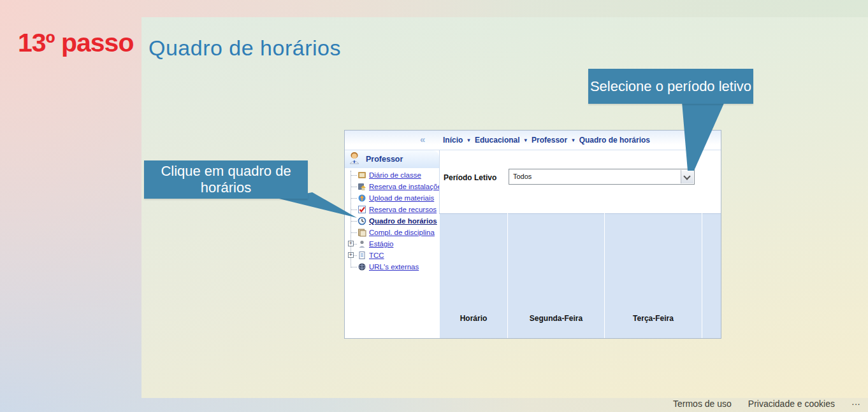 The width and height of the screenshot is (868, 412). I want to click on sidebar-item-urls-externas: URL's externas, so click(394, 267).